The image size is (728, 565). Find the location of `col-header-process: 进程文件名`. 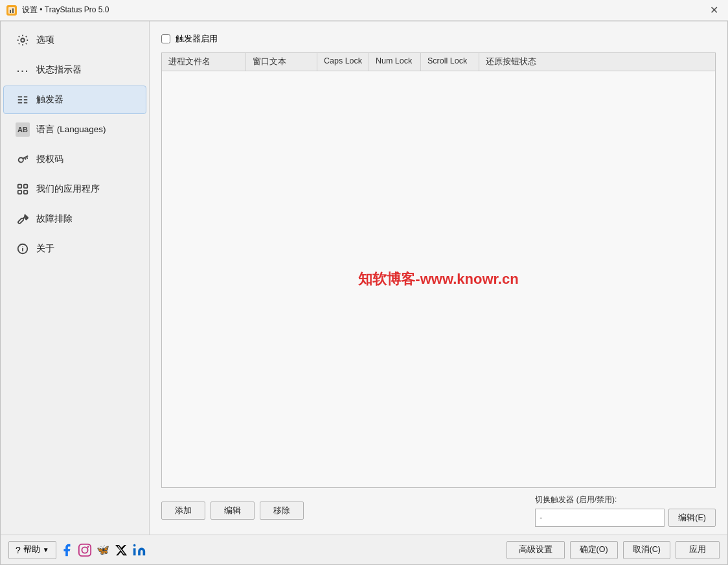

col-header-process: 进程文件名 is located at coordinates (204, 62).